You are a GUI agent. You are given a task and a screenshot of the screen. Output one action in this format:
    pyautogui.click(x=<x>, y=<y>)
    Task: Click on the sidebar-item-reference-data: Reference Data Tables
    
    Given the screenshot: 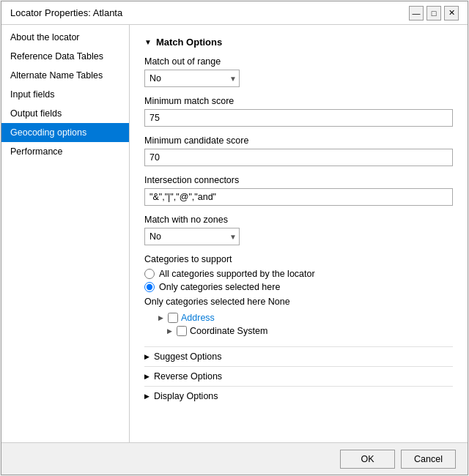 What is the action you would take?
    pyautogui.click(x=65, y=56)
    